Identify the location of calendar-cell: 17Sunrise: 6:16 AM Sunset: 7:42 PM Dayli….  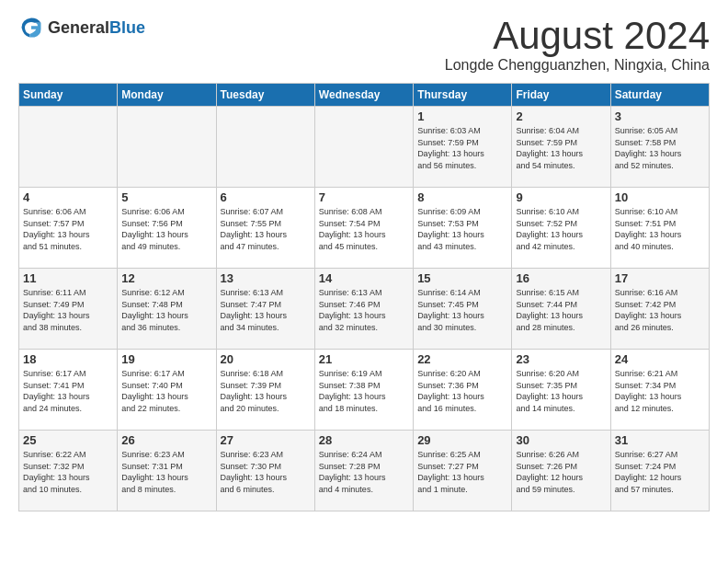
(660, 309).